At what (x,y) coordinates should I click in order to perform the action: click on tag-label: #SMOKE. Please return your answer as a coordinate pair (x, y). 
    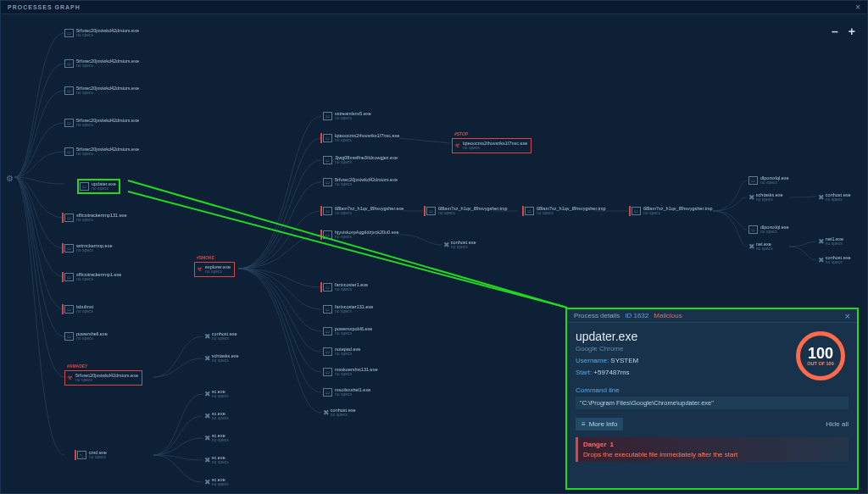
    Looking at the image, I should click on (205, 258).